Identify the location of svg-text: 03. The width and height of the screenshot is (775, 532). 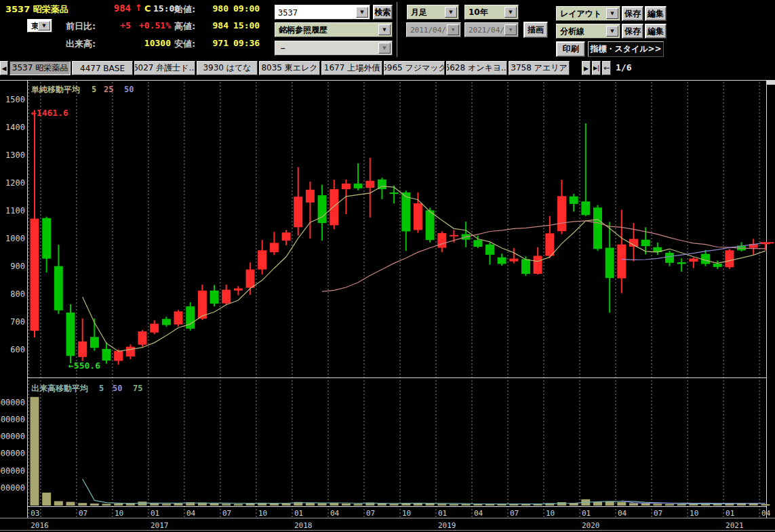
(35, 514).